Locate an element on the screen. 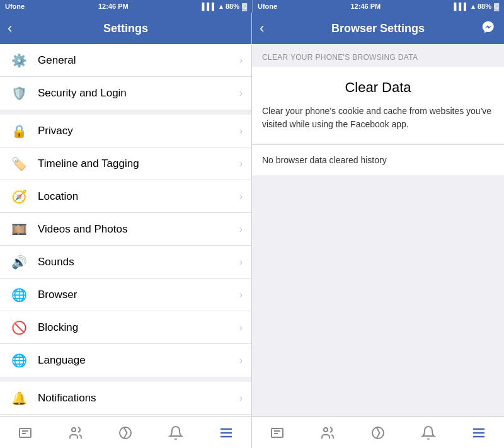 The height and width of the screenshot is (448, 504). timeline-icon: 🏷️ is located at coordinates (19, 164).